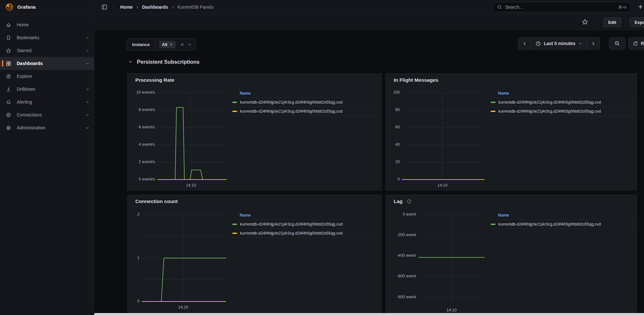  Describe the element at coordinates (393, 110) in the screenshot. I see `y-axis-tick-label: 80` at that location.